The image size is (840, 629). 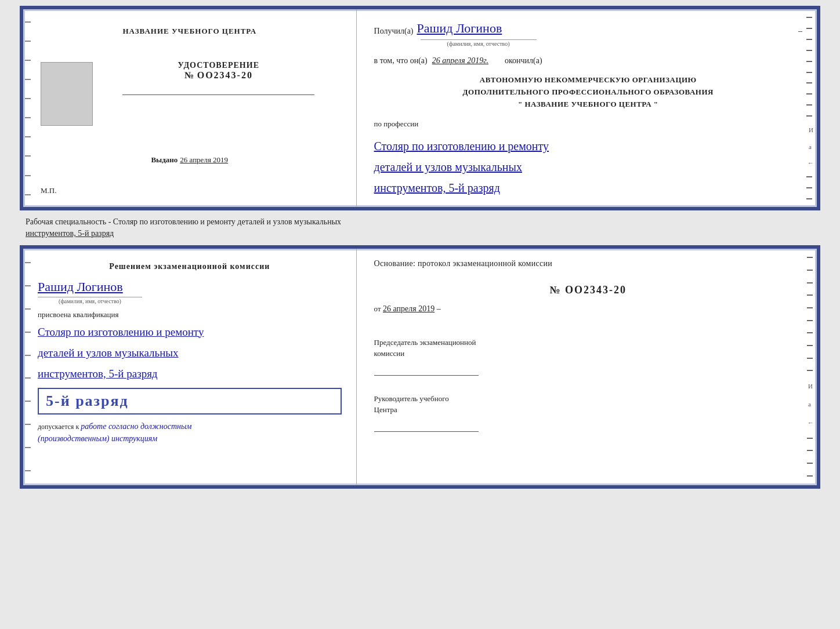 I want to click on issue-line: Выдано 26 апреля 2019, so click(x=189, y=160).